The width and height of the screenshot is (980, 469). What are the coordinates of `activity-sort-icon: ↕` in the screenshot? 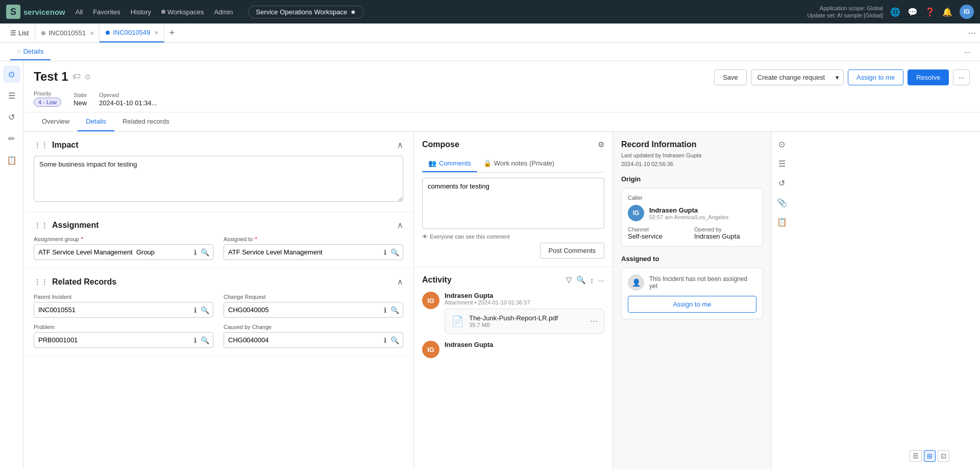 It's located at (592, 280).